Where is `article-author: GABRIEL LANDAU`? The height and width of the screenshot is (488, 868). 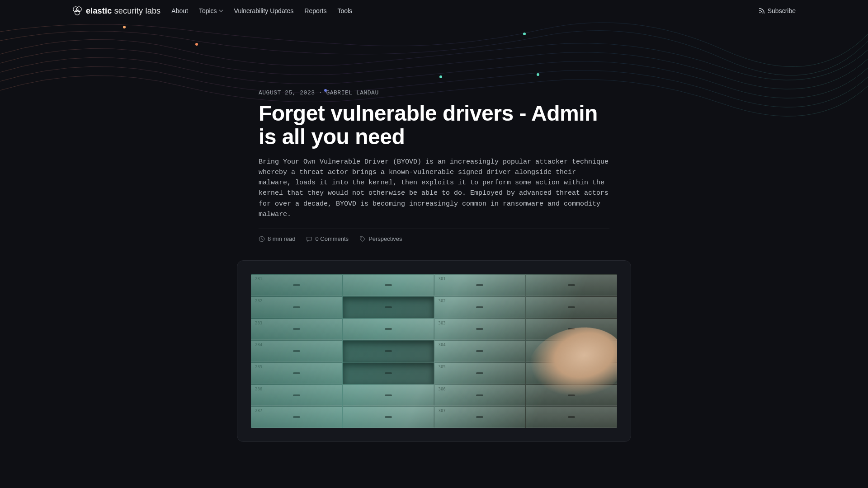
article-author: GABRIEL LANDAU is located at coordinates (352, 93).